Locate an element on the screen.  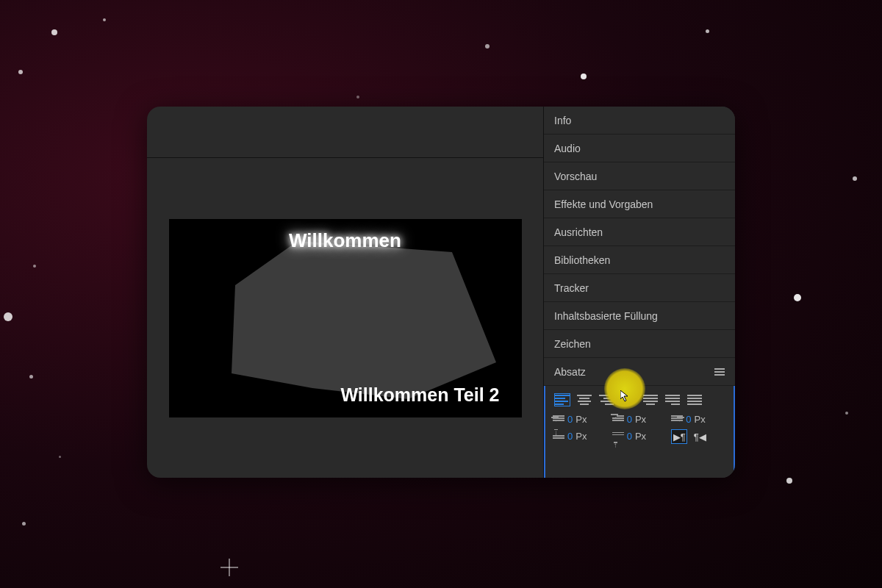
panel-tab-contentfill: Inhaltsbasierte Füllung is located at coordinates (639, 316).